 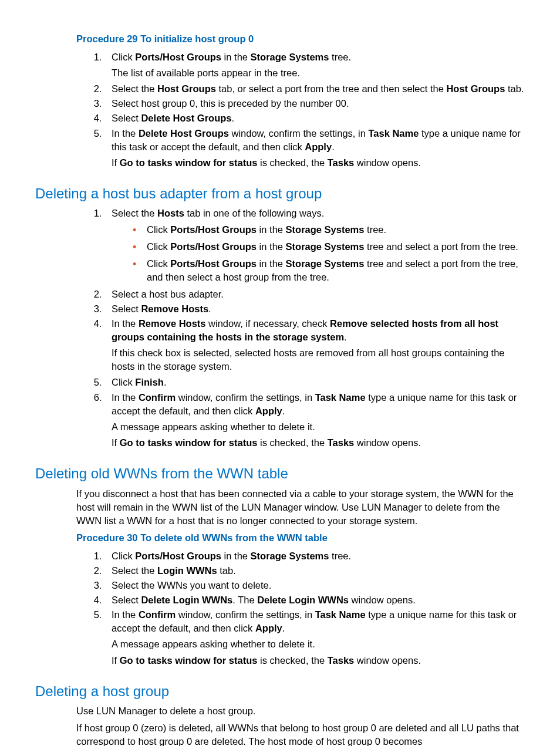 What do you see at coordinates (315, 103) in the screenshot?
I see `list-item: Select host group 0, this is preceded by…` at bounding box center [315, 103].